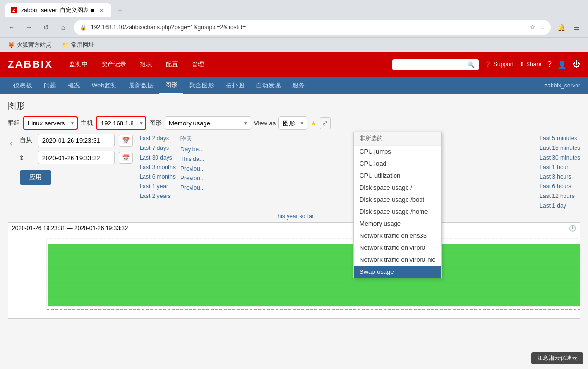 The width and height of the screenshot is (588, 369). What do you see at coordinates (560, 167) in the screenshot?
I see `period-1-hour: Last 1 hour` at bounding box center [560, 167].